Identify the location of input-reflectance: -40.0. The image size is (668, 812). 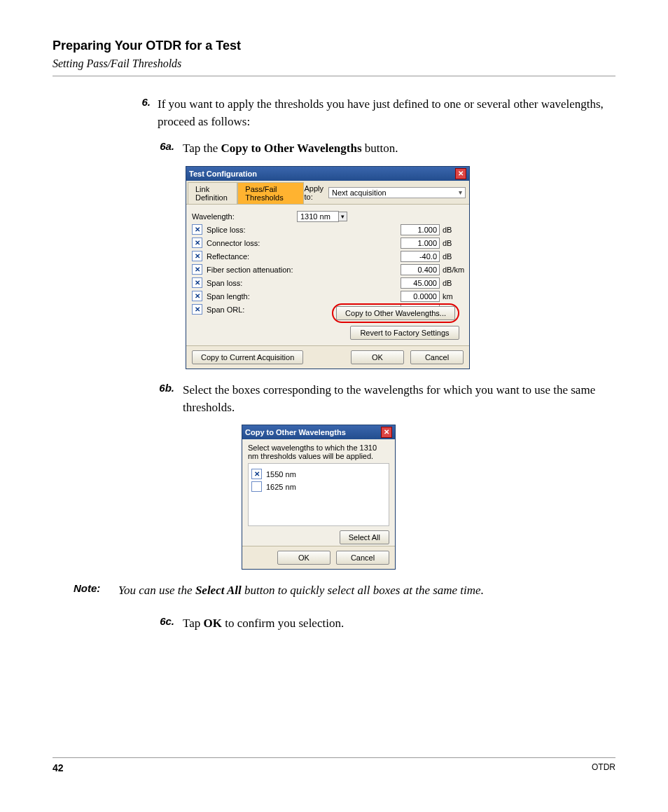
(420, 256).